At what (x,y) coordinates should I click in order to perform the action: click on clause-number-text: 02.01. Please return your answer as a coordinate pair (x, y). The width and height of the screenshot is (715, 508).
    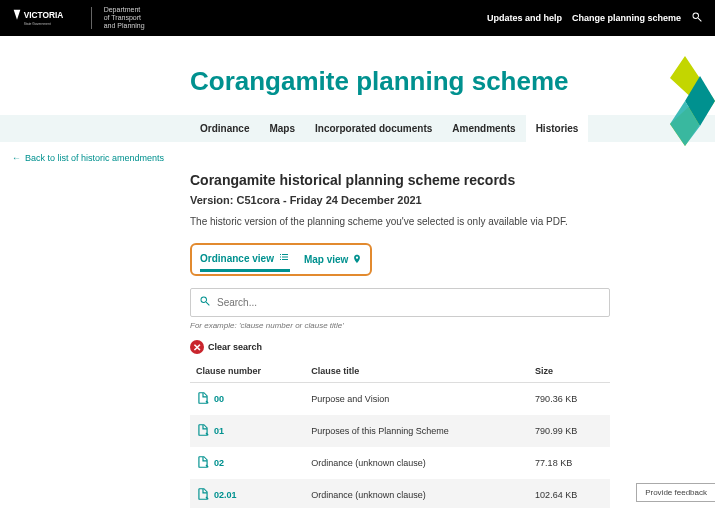
    Looking at the image, I should click on (226, 495).